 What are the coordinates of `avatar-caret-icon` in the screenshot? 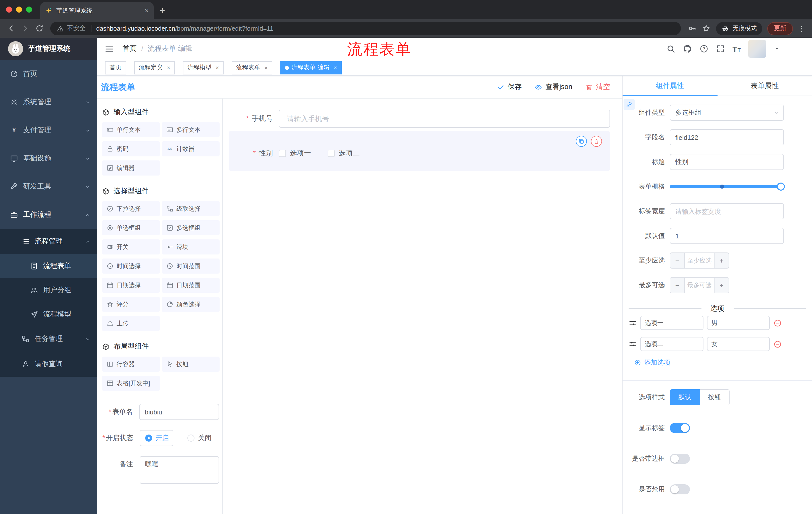 It's located at (777, 49).